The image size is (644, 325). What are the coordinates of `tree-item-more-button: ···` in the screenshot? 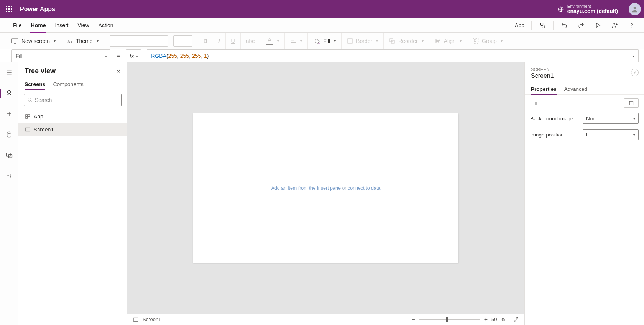 It's located at (117, 130).